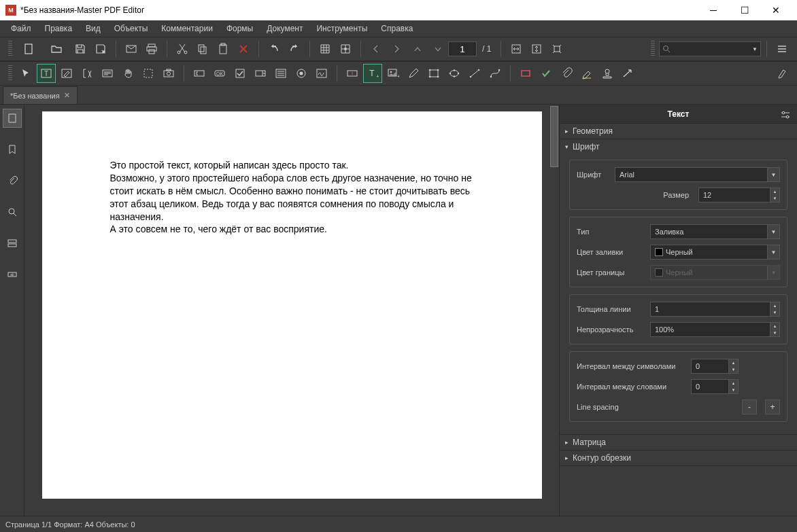 This screenshot has height=532, width=797. I want to click on page-number-input, so click(462, 49).